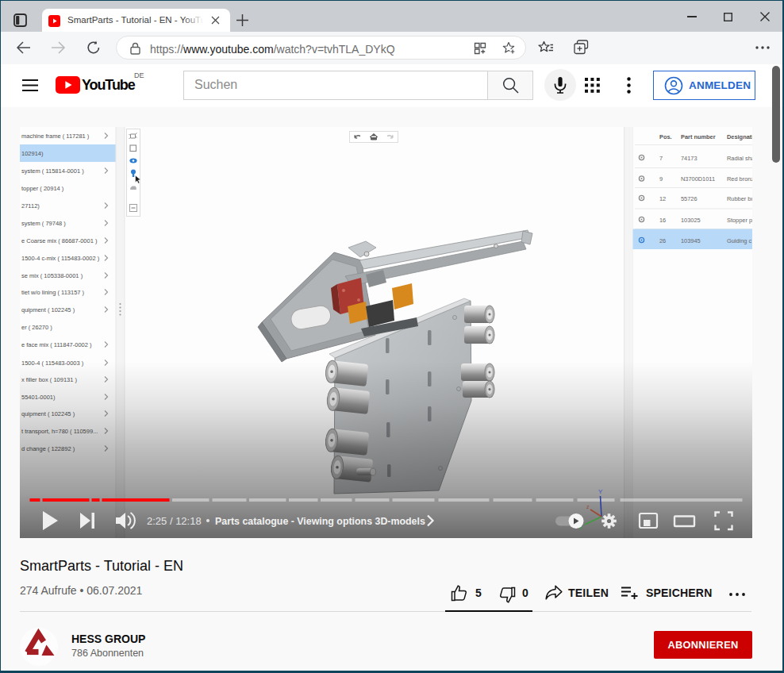 The image size is (784, 673). What do you see at coordinates (690, 241) in the screenshot?
I see `svg-text: 103945` at bounding box center [690, 241].